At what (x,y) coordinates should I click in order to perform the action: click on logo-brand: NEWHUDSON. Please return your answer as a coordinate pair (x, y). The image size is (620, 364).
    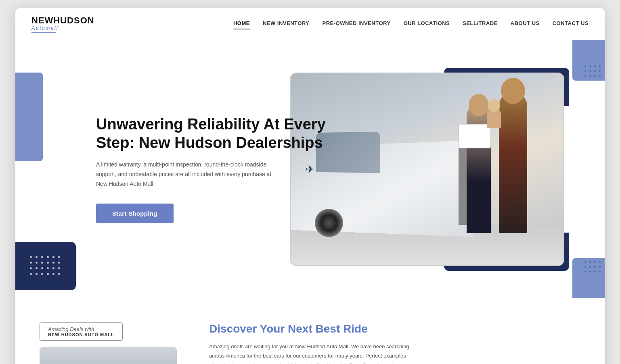
    Looking at the image, I should click on (63, 21).